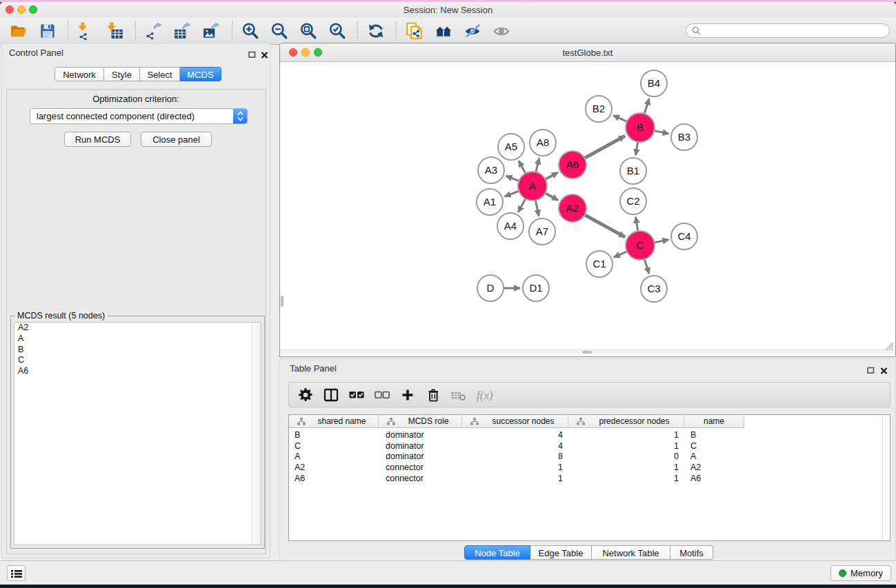  I want to click on settings-gear-icon, so click(306, 395).